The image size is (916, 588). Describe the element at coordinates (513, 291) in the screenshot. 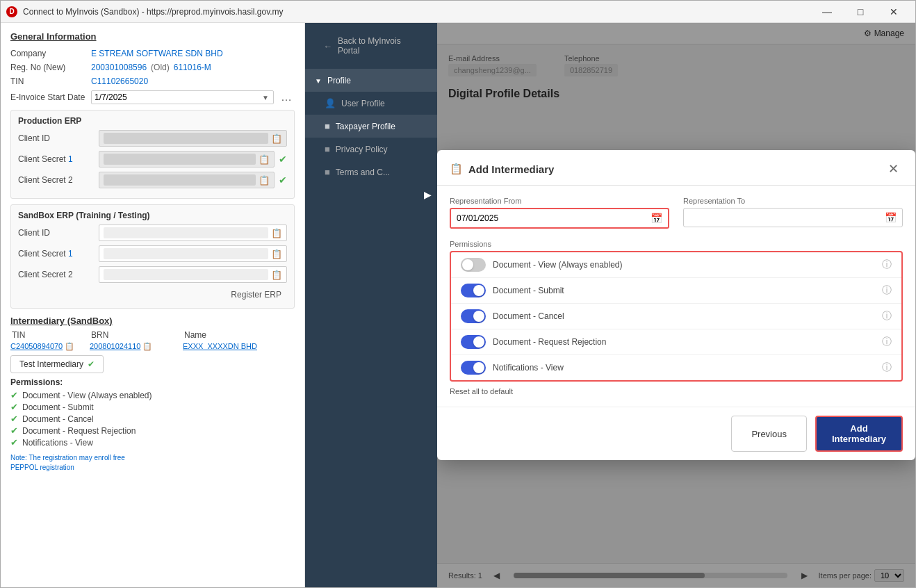

I see `permission-left-1: Document - Submit` at that location.